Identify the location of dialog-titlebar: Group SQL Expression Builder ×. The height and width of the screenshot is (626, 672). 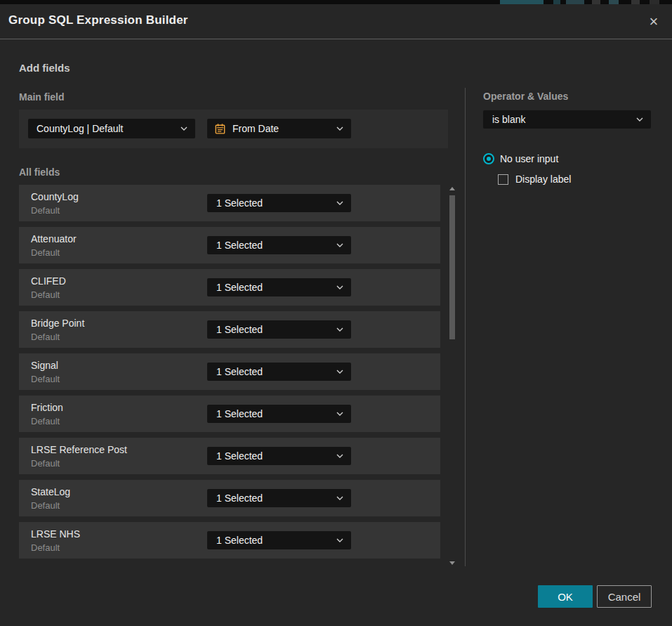
(336, 22).